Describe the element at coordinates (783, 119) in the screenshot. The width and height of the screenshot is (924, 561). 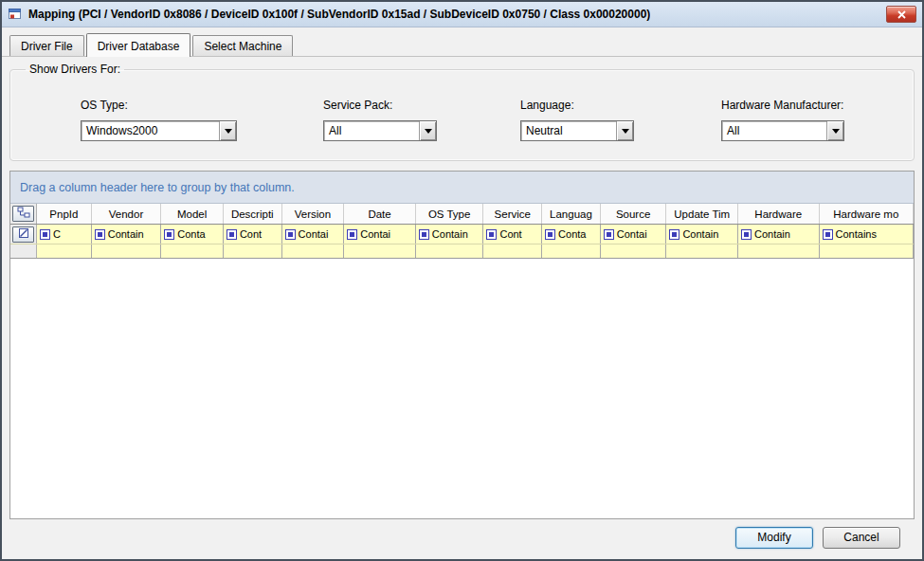
I see `field-hardware-manufacturer: Hardware Manufacturer: All` at that location.